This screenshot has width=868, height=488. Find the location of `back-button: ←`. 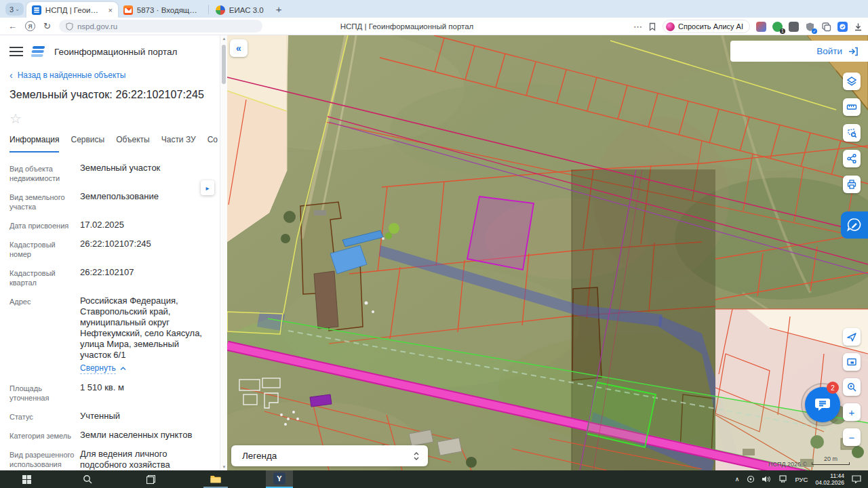

back-button: ← is located at coordinates (12, 26).